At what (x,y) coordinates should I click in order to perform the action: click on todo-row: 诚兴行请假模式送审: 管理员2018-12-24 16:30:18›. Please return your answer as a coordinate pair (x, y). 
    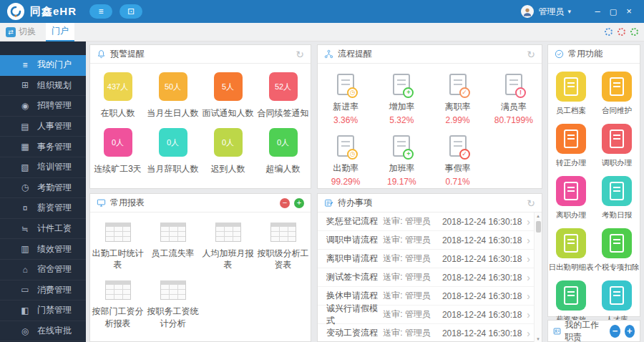
    Looking at the image, I should click on (429, 315).